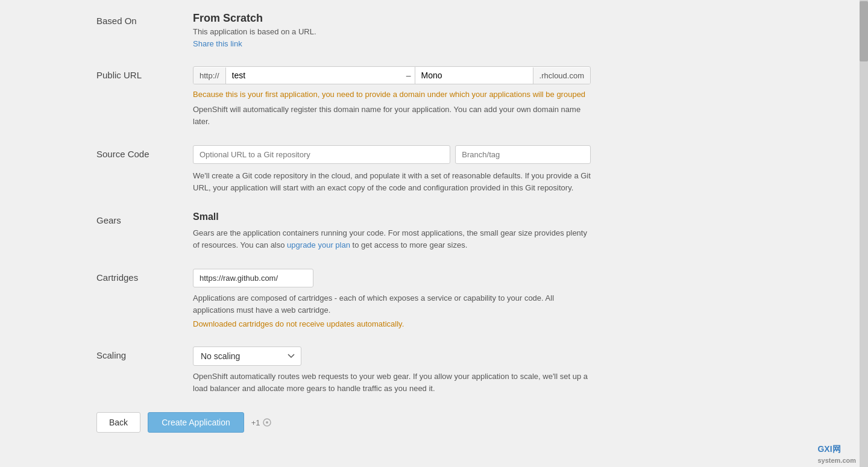 The image size is (868, 467). I want to click on source-code-content: We'll create a Git code repository in th…, so click(392, 169).